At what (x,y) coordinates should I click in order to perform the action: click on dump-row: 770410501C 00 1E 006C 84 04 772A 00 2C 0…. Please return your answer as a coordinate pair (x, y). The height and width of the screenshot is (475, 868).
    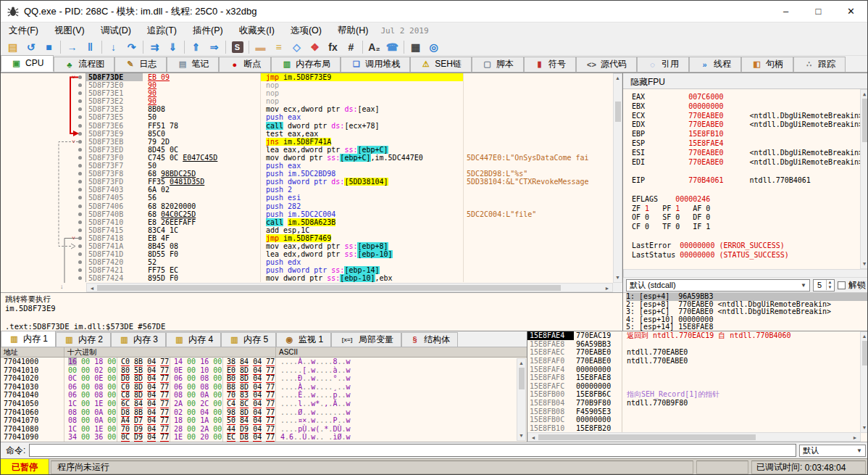
    Looking at the image, I should click on (264, 404).